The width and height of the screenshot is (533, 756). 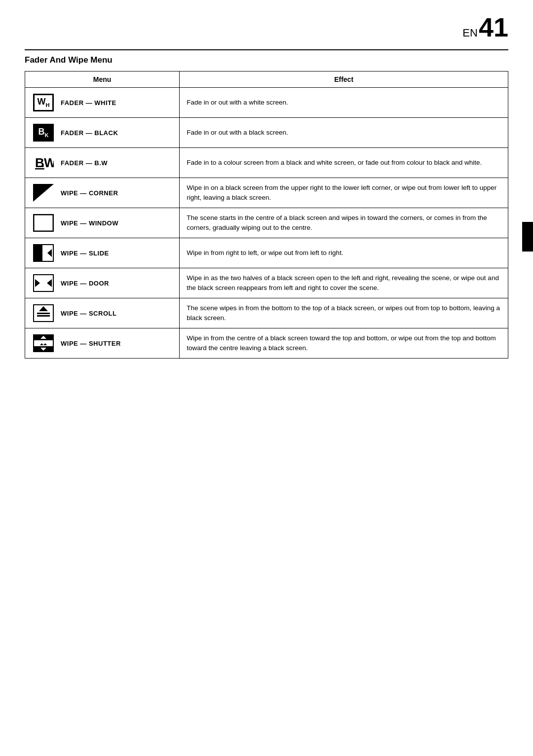 What do you see at coordinates (85, 283) in the screenshot?
I see `menu-label-wipe-door: WIPE — DOOR` at bounding box center [85, 283].